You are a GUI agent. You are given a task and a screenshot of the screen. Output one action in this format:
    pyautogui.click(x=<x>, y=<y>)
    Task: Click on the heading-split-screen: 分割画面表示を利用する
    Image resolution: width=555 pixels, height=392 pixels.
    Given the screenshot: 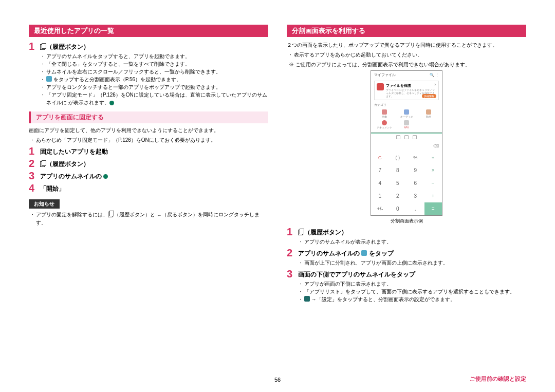 What is the action you would take?
    pyautogui.click(x=406, y=31)
    